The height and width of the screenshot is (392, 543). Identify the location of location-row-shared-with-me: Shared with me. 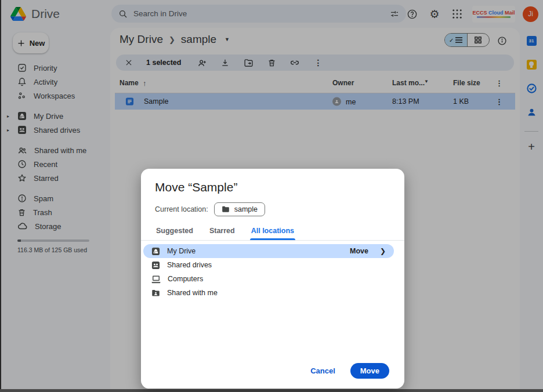
(269, 293).